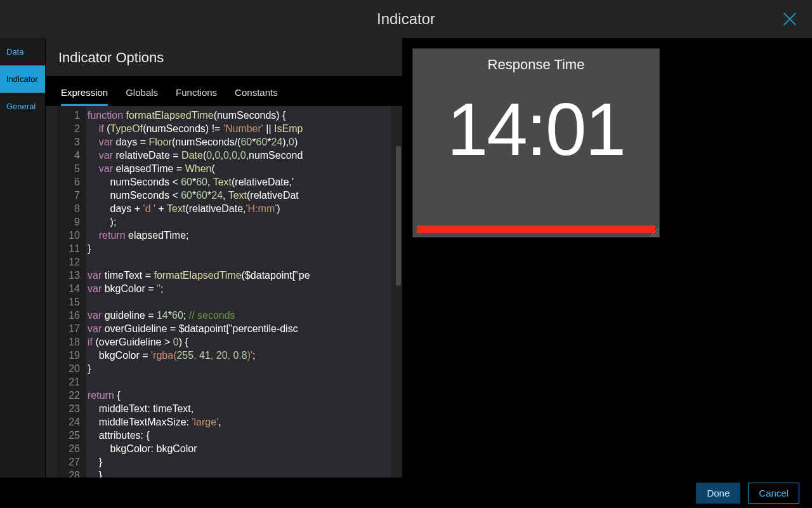 This screenshot has width=812, height=508. What do you see at coordinates (655, 232) in the screenshot?
I see `resize-icon` at bounding box center [655, 232].